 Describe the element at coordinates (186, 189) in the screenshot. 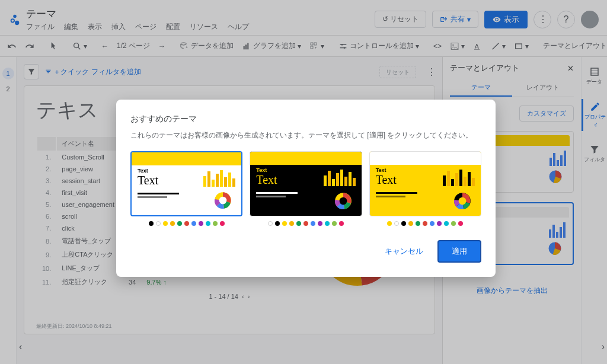

I see `theme-option-1: Text Text` at that location.